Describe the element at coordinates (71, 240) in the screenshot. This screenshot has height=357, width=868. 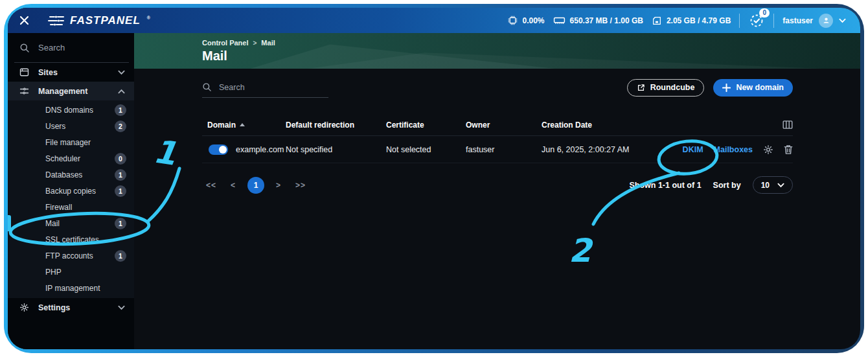
I see `sidebar-item-ssl-certificates: SSL certificates` at that location.